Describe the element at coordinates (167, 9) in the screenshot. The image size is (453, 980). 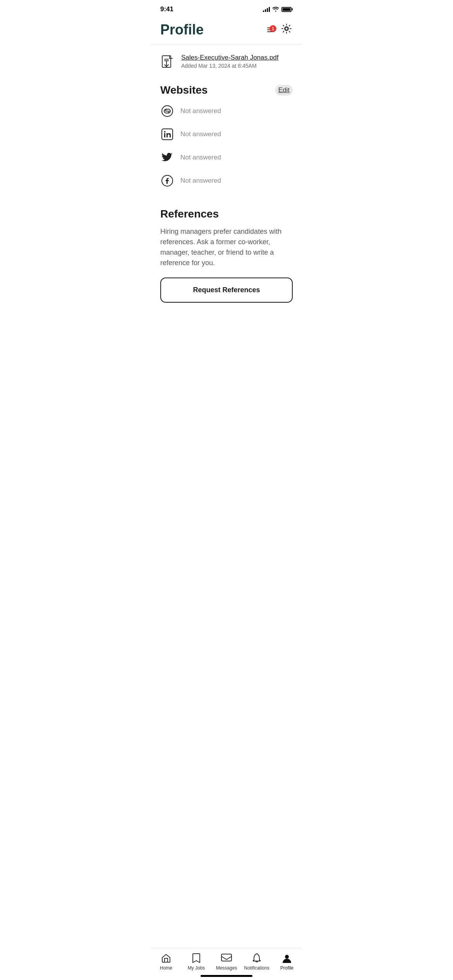
I see `status-time: 9:41` at that location.